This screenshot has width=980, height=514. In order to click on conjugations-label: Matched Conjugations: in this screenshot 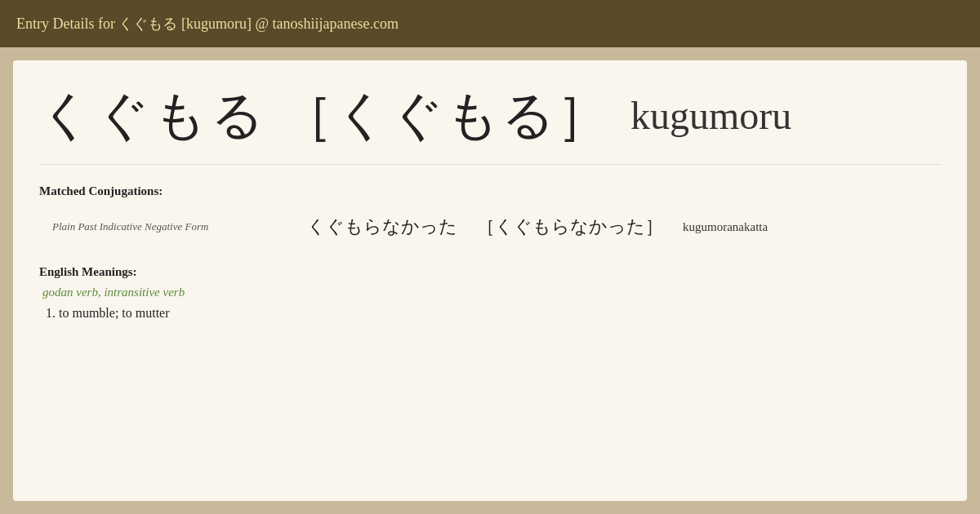, I will do `click(490, 191)`.